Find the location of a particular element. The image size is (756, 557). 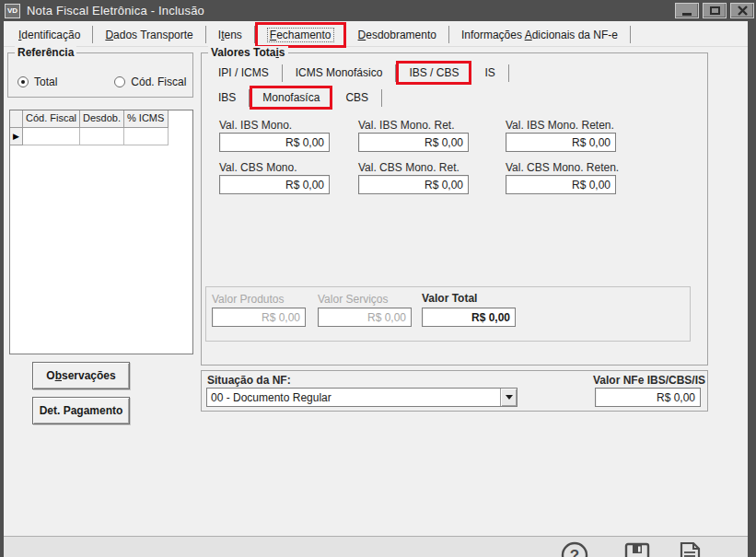

valores-tabs-row1: IPI / ICMS ICMS Monofásico IBS / CBS IS is located at coordinates (357, 73).